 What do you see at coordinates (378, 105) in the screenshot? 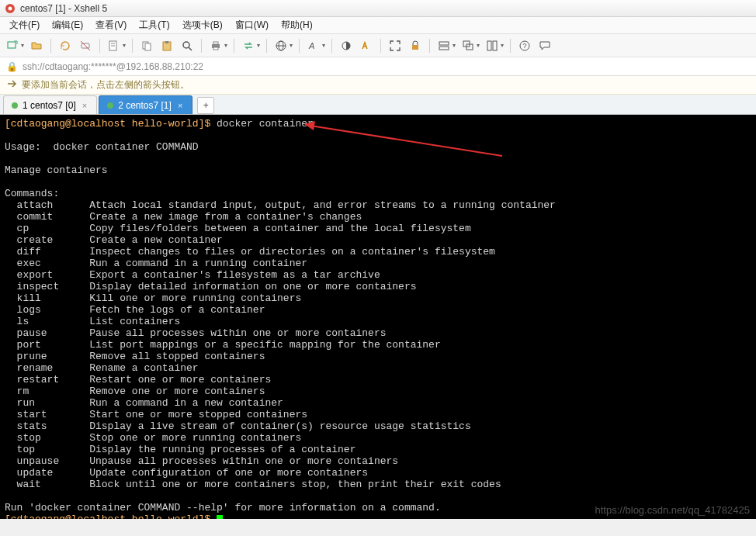
I see `tab-bar: 1 centos7 [0] × 2 centos7 [1] × +` at bounding box center [378, 105].